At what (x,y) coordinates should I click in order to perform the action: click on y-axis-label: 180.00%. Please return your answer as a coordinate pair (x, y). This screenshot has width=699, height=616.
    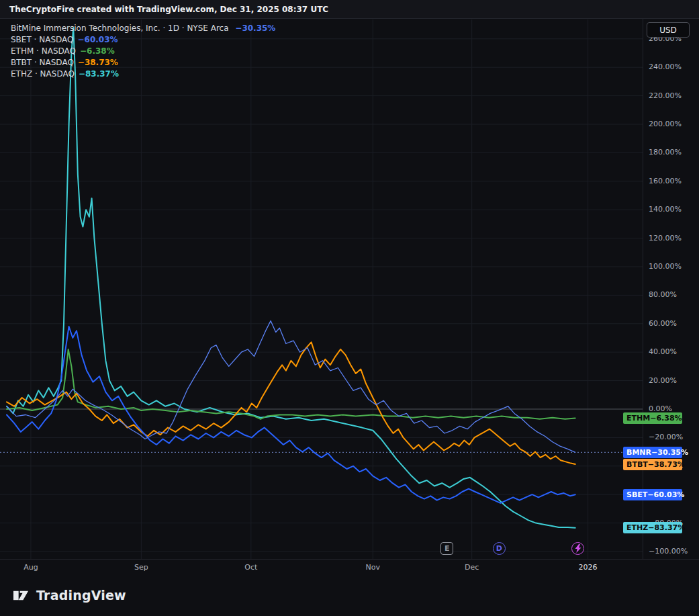
    Looking at the image, I should click on (665, 152).